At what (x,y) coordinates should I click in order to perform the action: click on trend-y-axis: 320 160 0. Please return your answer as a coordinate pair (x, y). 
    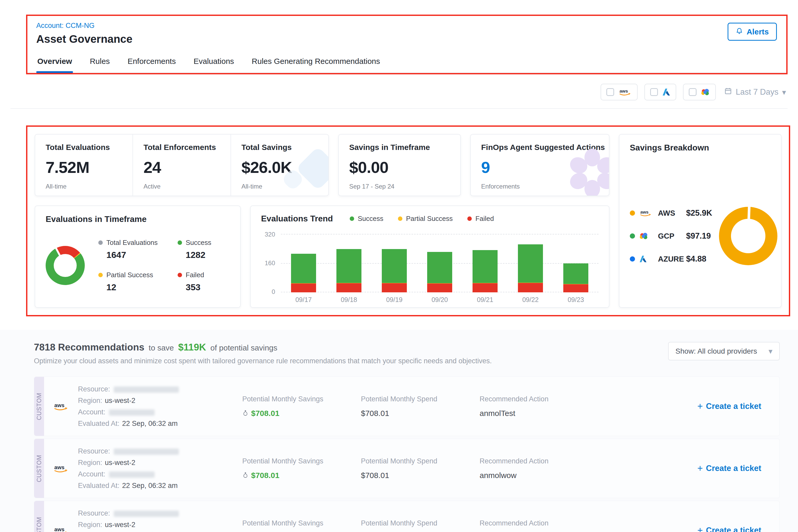
    Looking at the image, I should click on (271, 263).